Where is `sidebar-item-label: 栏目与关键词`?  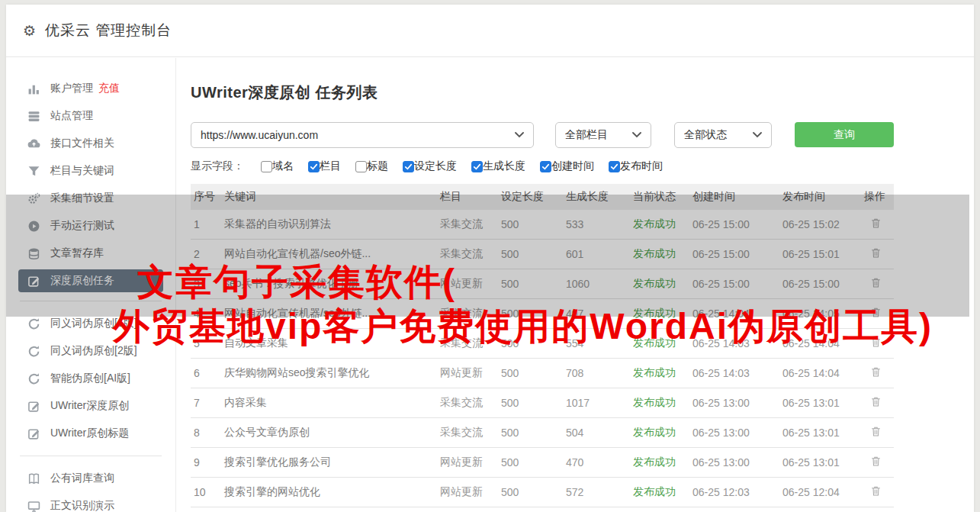
sidebar-item-label: 栏目与关键词 is located at coordinates (82, 171).